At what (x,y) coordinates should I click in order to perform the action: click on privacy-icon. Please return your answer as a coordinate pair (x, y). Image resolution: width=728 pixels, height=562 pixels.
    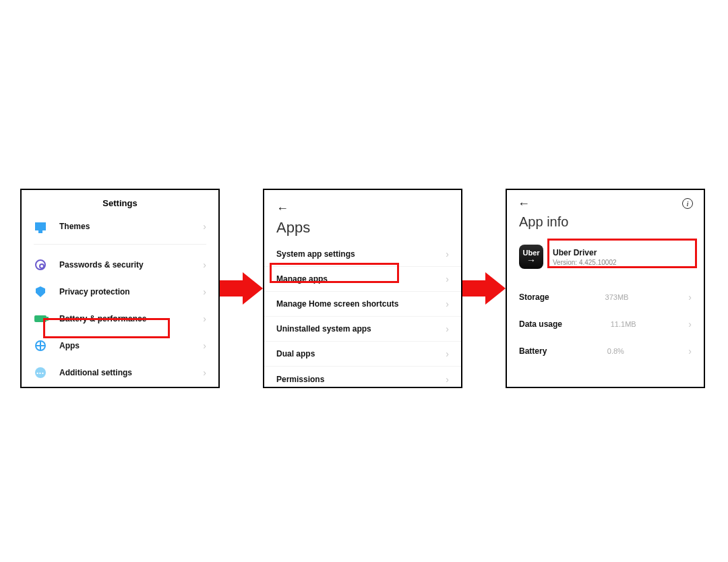
    Looking at the image, I should click on (40, 292).